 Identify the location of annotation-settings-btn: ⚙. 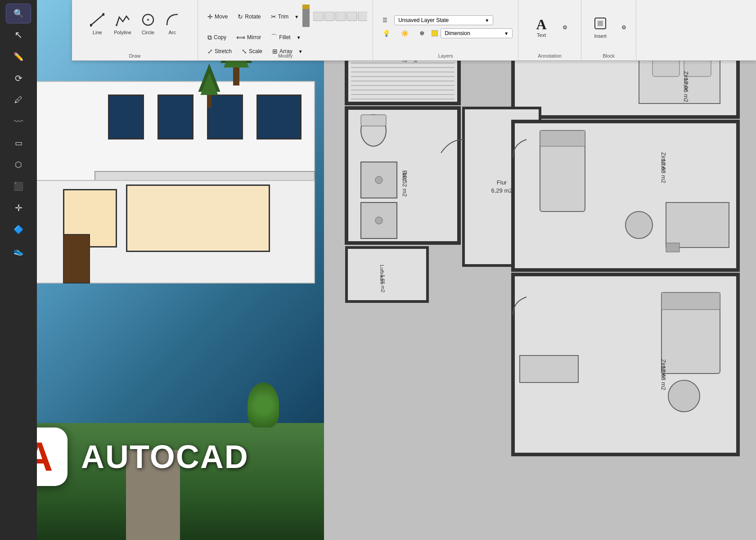
(565, 27).